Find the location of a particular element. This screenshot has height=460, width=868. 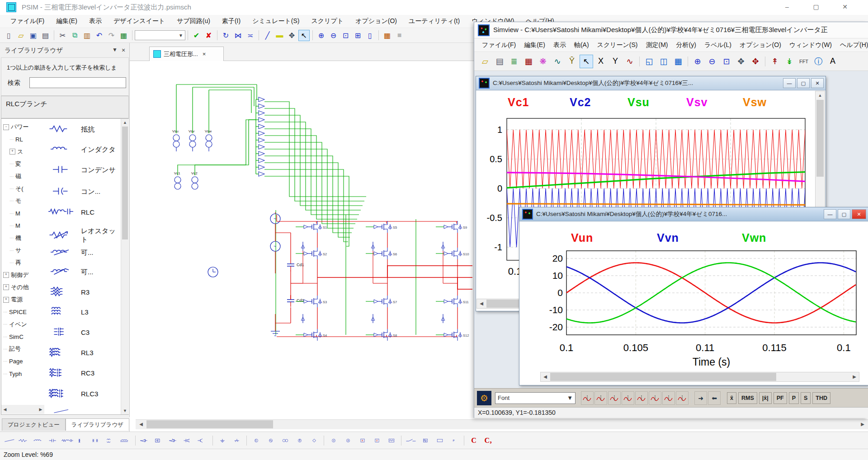

minimize-button: – is located at coordinates (787, 7).